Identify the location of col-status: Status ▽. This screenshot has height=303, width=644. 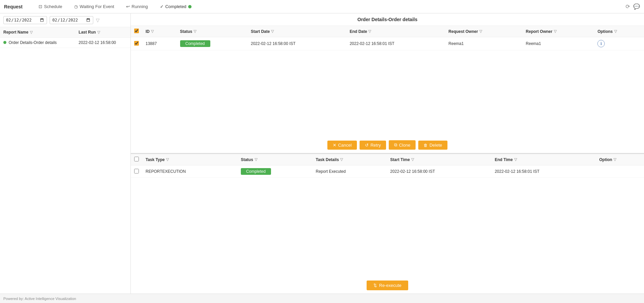
(212, 32).